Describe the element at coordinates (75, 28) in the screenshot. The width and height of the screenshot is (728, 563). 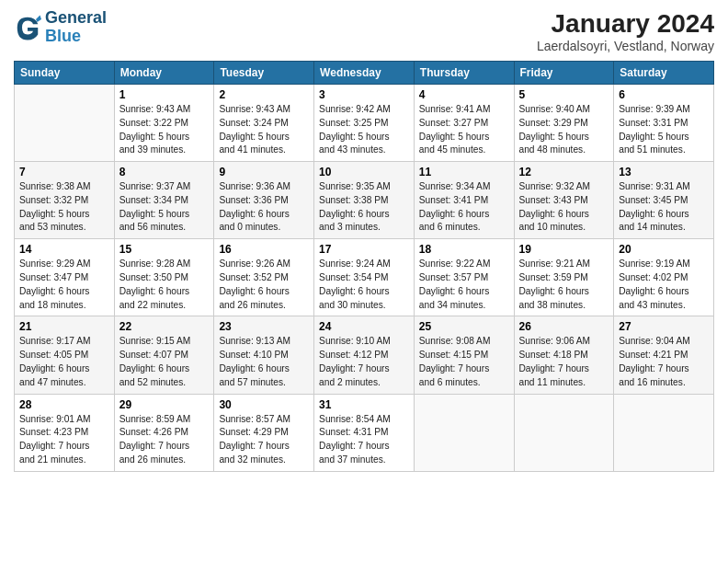
I see `logo-text: General Blue` at that location.